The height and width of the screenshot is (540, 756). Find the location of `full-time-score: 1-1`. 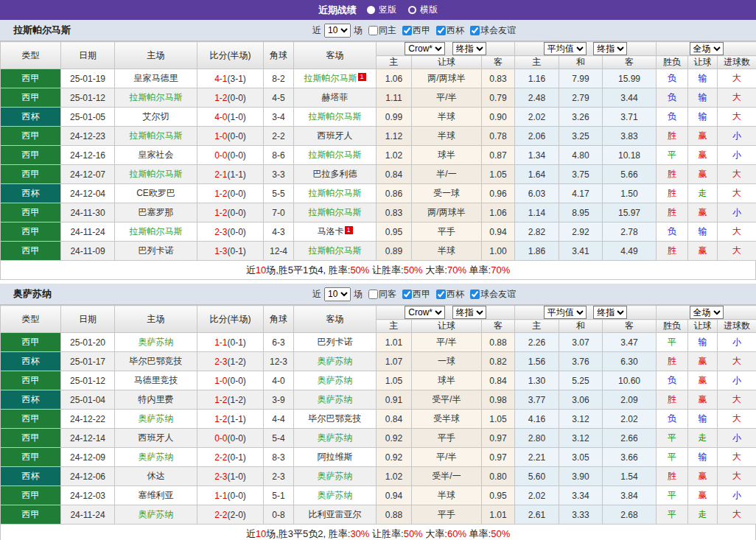

full-time-score: 1-1 is located at coordinates (221, 496).